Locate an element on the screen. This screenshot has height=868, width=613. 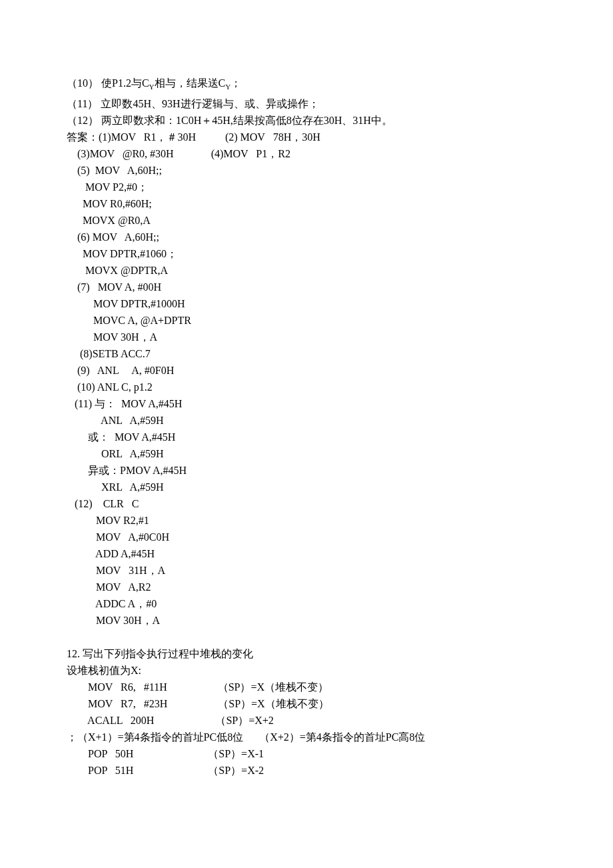
text-line: (12) CLR C is located at coordinates (306, 504).